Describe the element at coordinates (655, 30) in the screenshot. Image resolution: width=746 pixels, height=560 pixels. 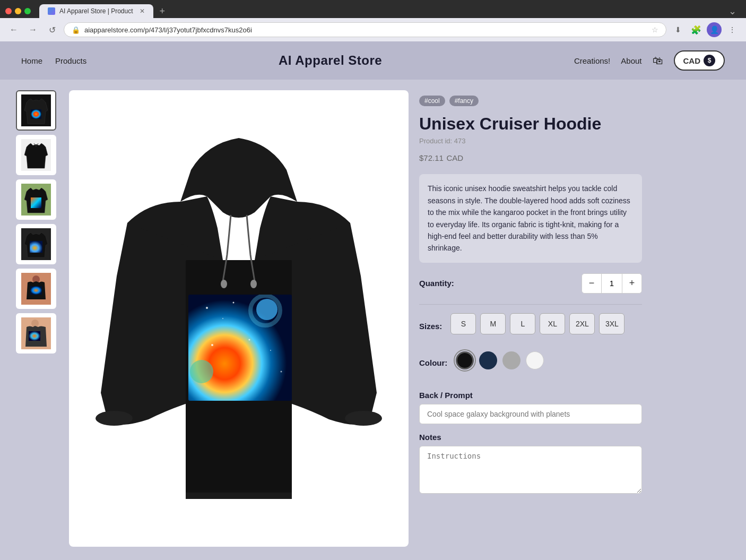
I see `bookmark-icon: ☆` at that location.